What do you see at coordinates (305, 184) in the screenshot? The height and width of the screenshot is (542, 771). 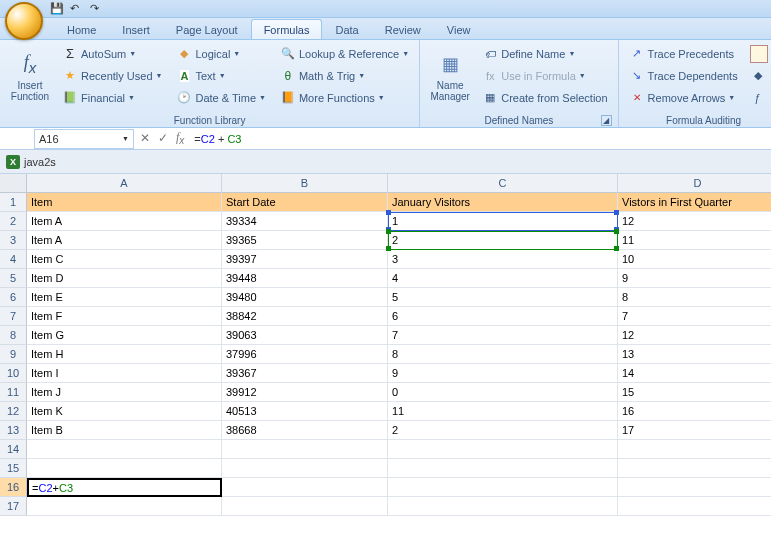 I see `col-header-b: B` at bounding box center [305, 184].